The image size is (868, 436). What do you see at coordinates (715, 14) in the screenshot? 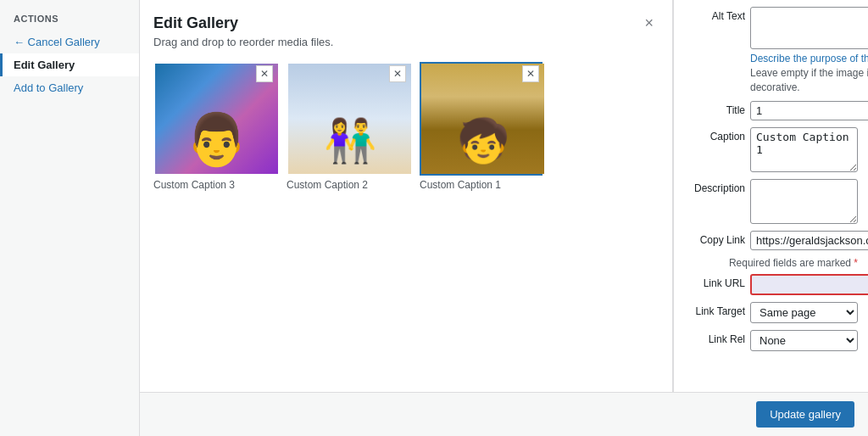
I see `alt-text-label: Alt Text` at bounding box center [715, 14].